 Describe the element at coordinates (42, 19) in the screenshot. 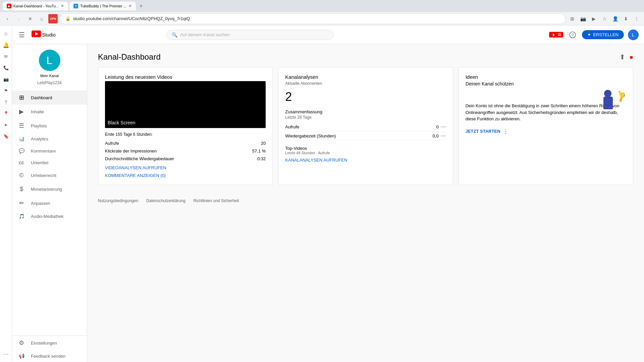

I see `home-nav-button: ⌂` at that location.